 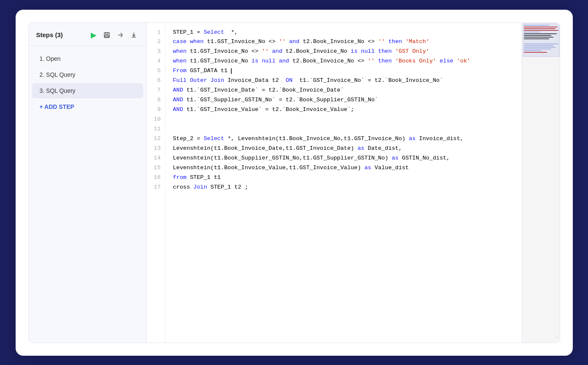 I want to click on save-button, so click(x=107, y=35).